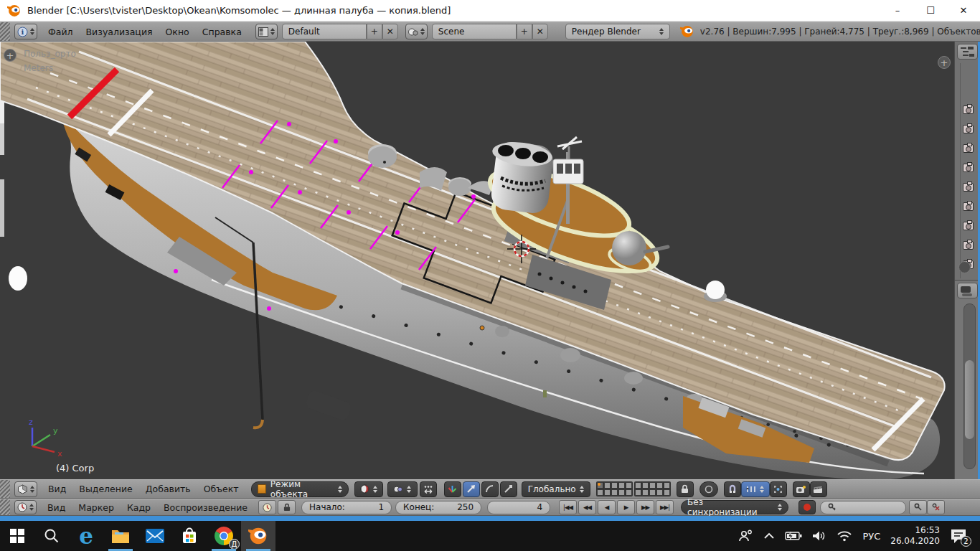  What do you see at coordinates (769, 536) in the screenshot?
I see `show-hidden-icons-chevron` at bounding box center [769, 536].